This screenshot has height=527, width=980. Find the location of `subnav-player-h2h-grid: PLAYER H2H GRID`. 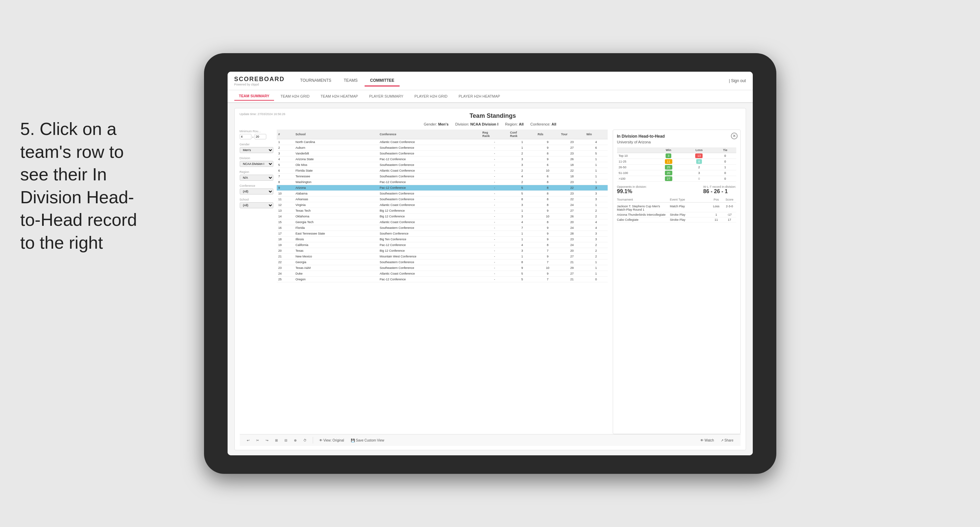

subnav-player-h2h-grid: PLAYER H2H GRID is located at coordinates (431, 97).